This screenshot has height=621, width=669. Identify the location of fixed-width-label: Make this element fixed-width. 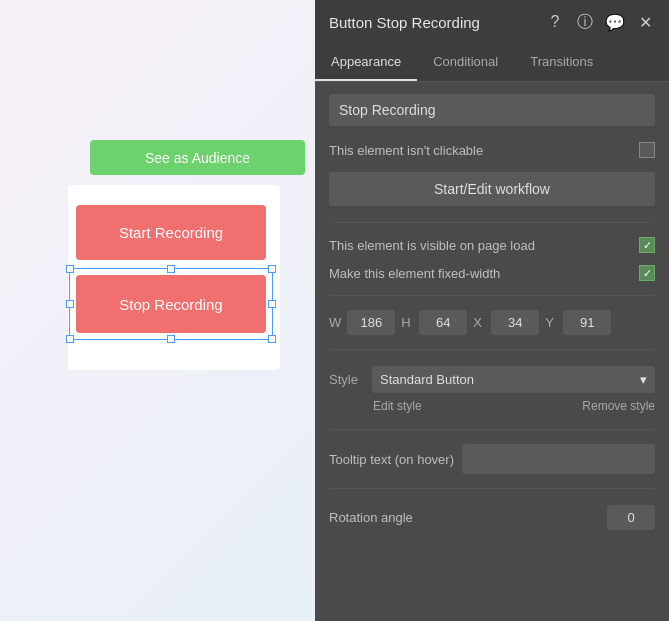
(414, 274).